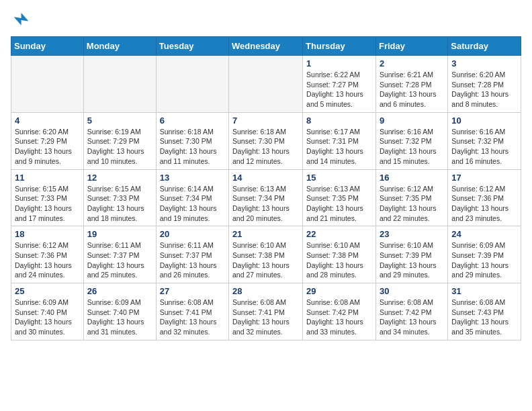 The height and width of the screenshot is (411, 532). I want to click on calendar-cell: 29Sunrise: 6:08 AM Sunset: 7:42 PM Dayli…, so click(340, 312).